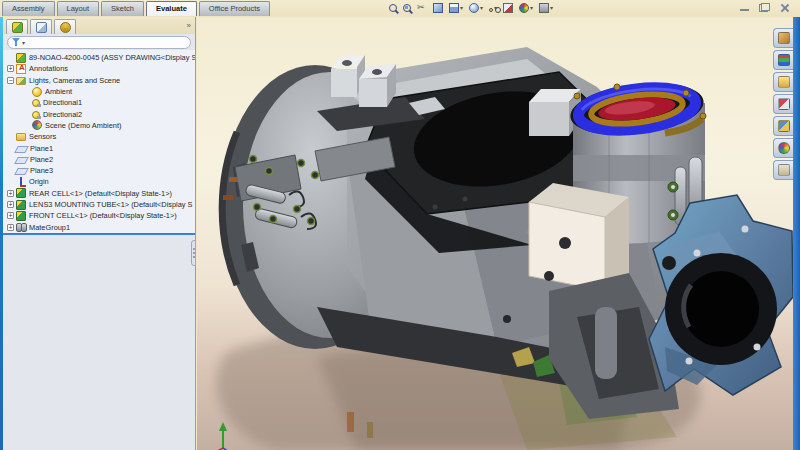  I want to click on feature-tree: 89-NOAO-4200-0045 (ASSY DRAWING<Display …, so click(99, 142).